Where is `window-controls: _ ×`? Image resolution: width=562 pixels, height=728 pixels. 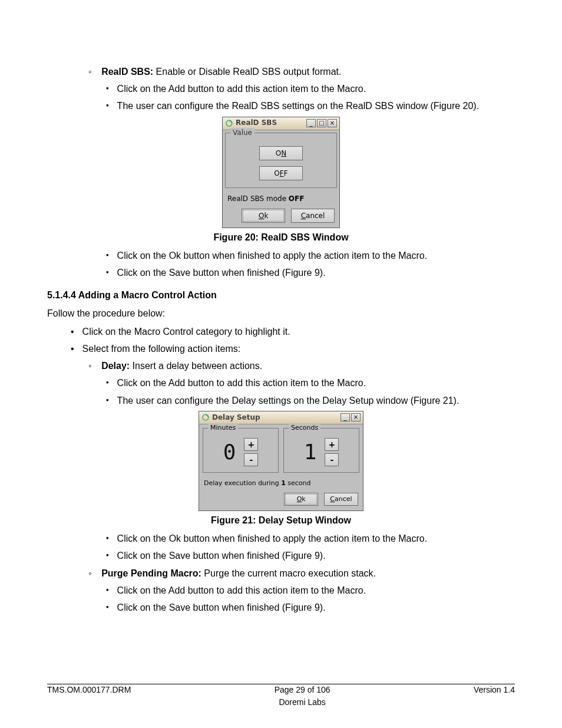
window-controls: _ × is located at coordinates (351, 417).